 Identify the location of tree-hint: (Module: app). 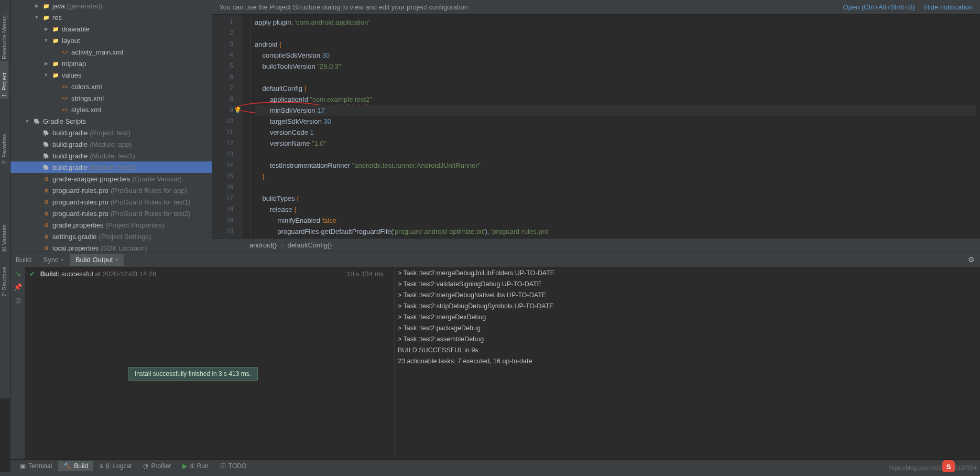
(111, 145).